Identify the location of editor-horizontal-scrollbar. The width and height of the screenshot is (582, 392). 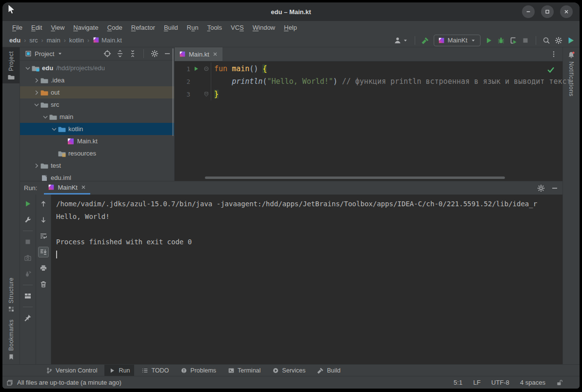
(355, 177).